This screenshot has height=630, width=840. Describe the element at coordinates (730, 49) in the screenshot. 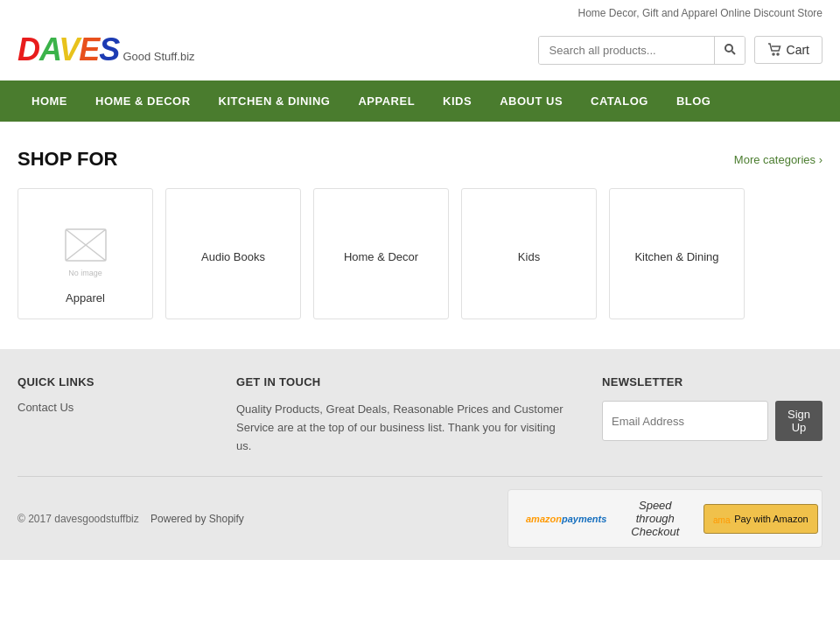

I see `search-icon` at that location.